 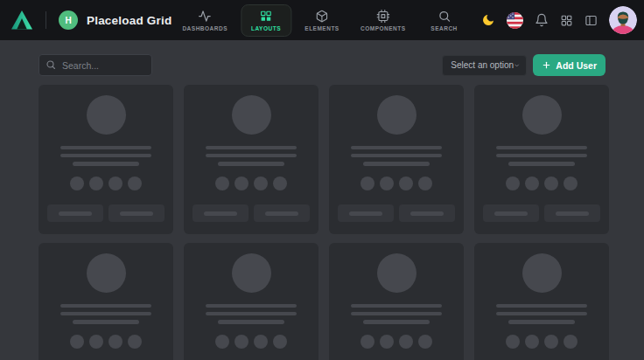 I want to click on nav-item-dashboards: DASHBOARDS, so click(x=205, y=21).